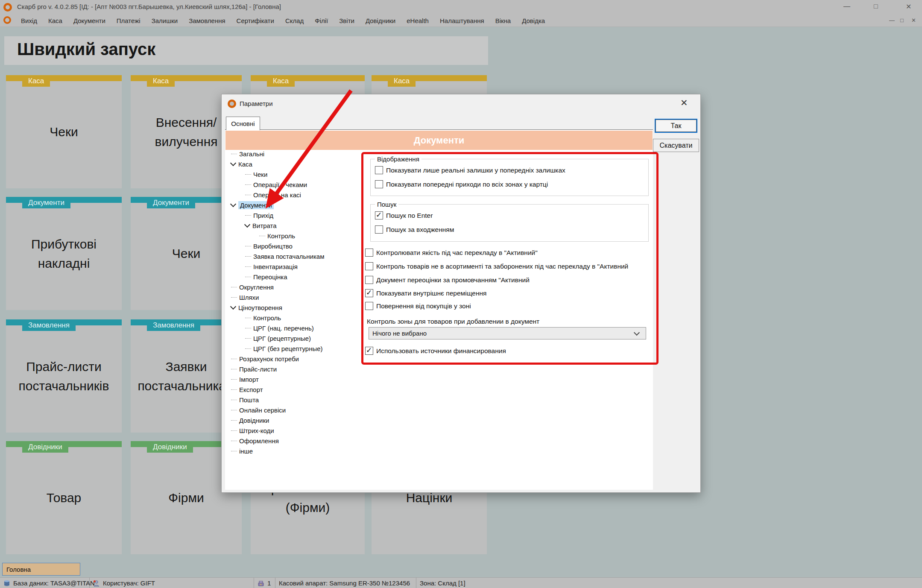 Image resolution: width=922 pixels, height=588 pixels. I want to click on menu-item-документи: Документи, so click(90, 20).